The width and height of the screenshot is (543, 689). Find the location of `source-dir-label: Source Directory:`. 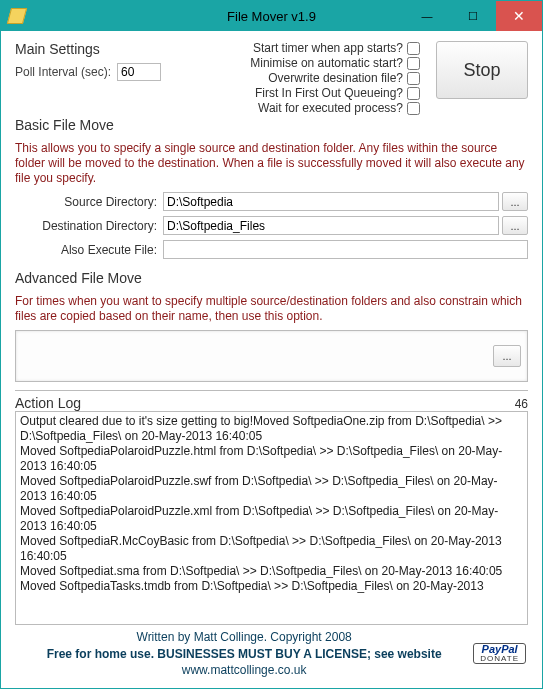

source-dir-label: Source Directory: is located at coordinates (89, 202).